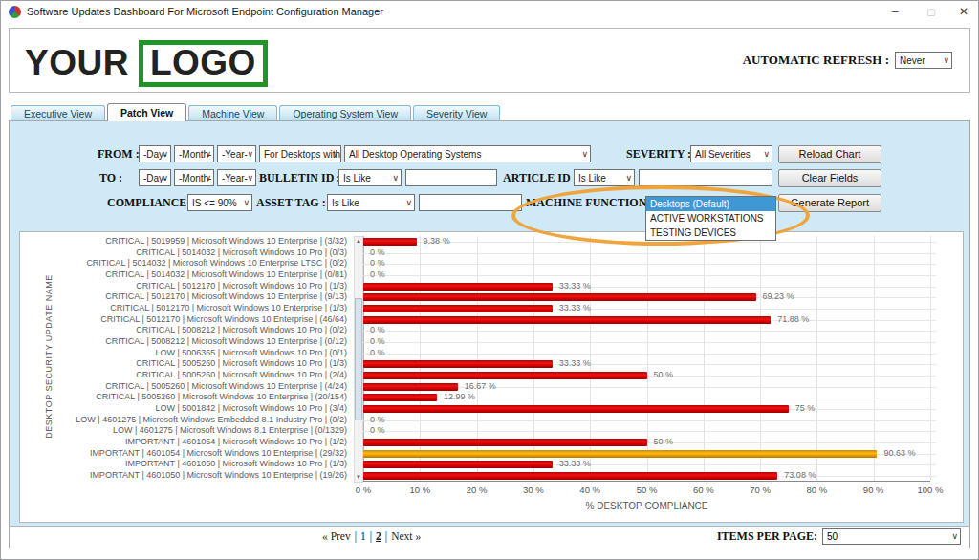 This screenshot has height=560, width=979. What do you see at coordinates (646, 409) in the screenshot?
I see `bar-row: 75 %` at bounding box center [646, 409].